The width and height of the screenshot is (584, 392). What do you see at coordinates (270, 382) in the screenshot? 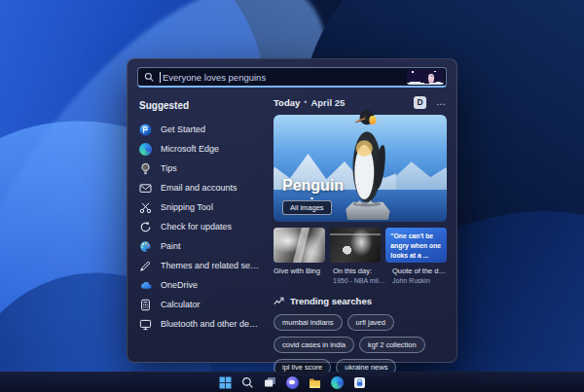
I see `task-view-icon` at bounding box center [270, 382].